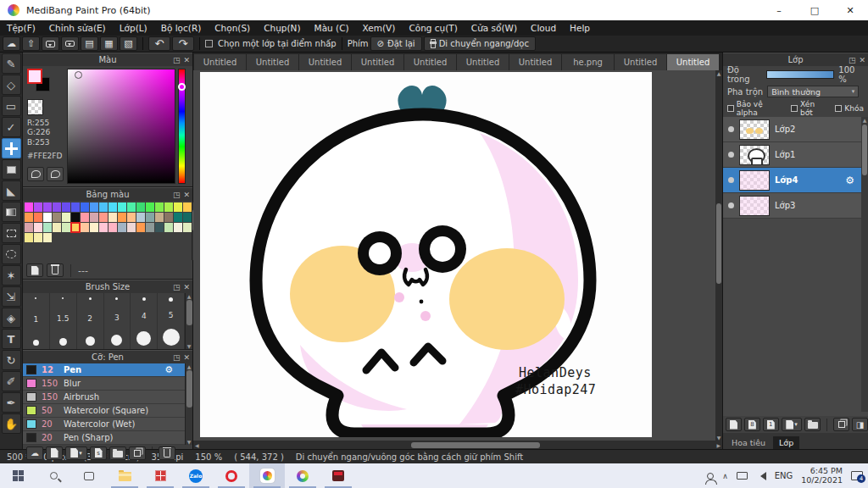  I want to click on paint-app-button, so click(303, 476).